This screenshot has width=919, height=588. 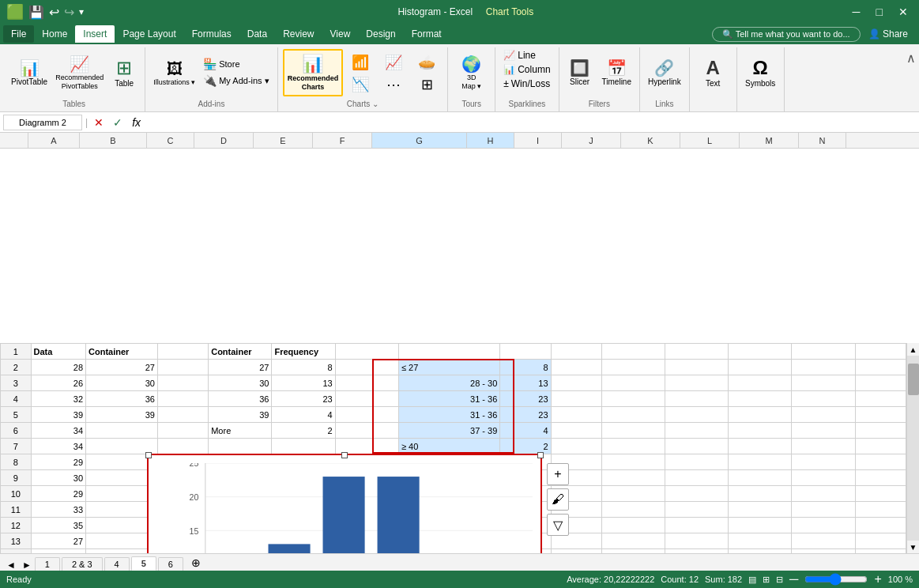 What do you see at coordinates (880, 462) in the screenshot?
I see `cell-N8` at bounding box center [880, 462].